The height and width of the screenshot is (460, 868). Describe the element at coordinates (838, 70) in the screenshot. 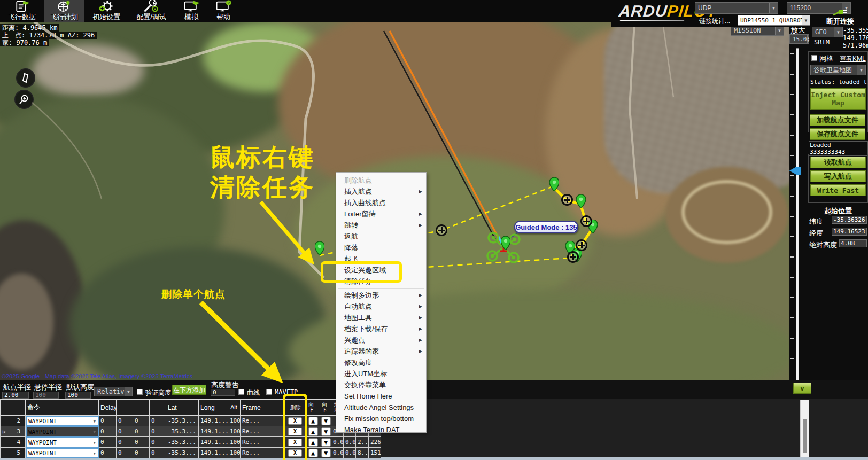

I see `map-source-select: 谷歌卫星地图 ▼` at that location.